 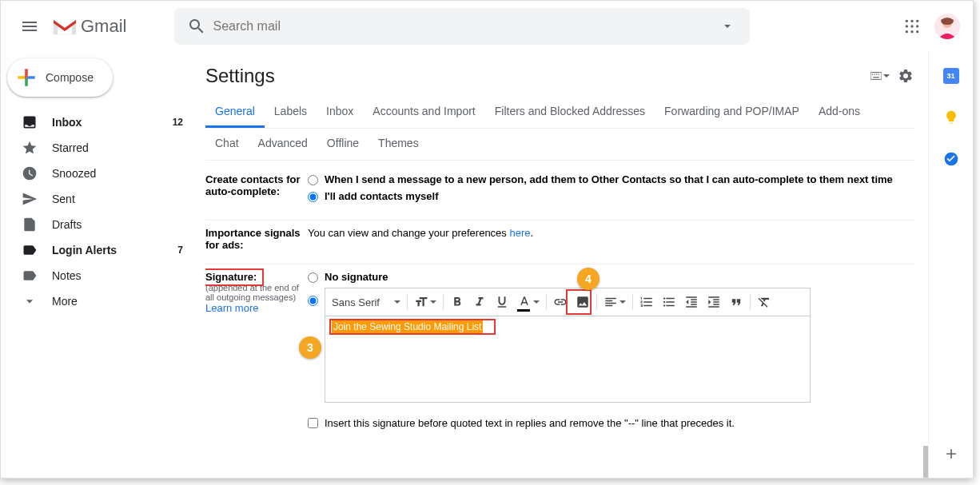 I want to click on gear-icon, so click(x=906, y=76).